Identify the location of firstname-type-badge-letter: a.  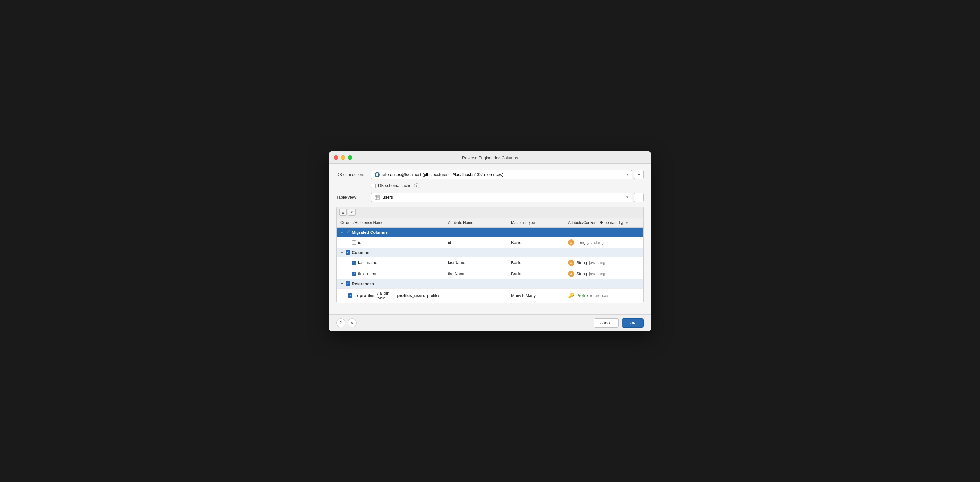
(571, 274).